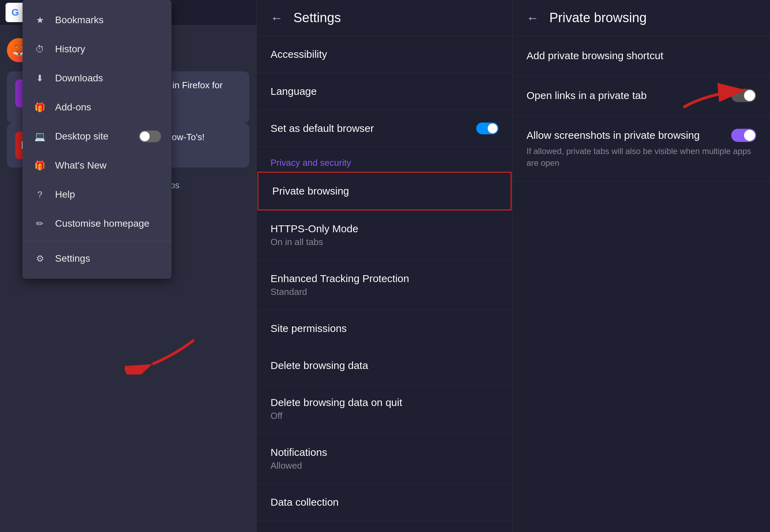  I want to click on settings-title-delete_on_quit: Delete browsing data on quit, so click(336, 403).